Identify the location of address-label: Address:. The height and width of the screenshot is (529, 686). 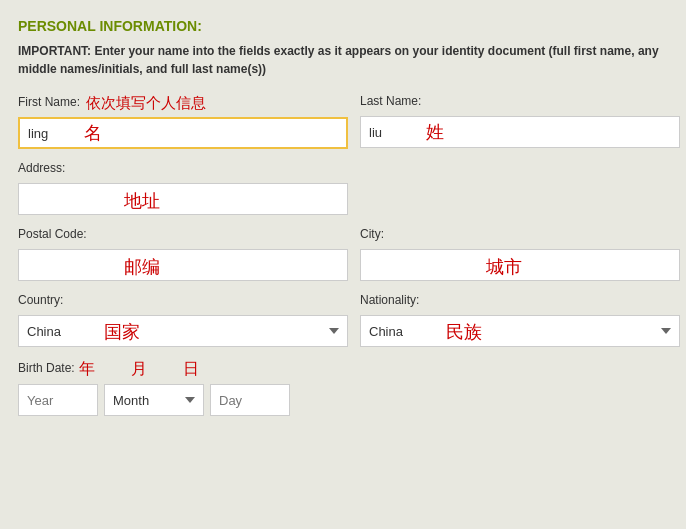
(42, 168).